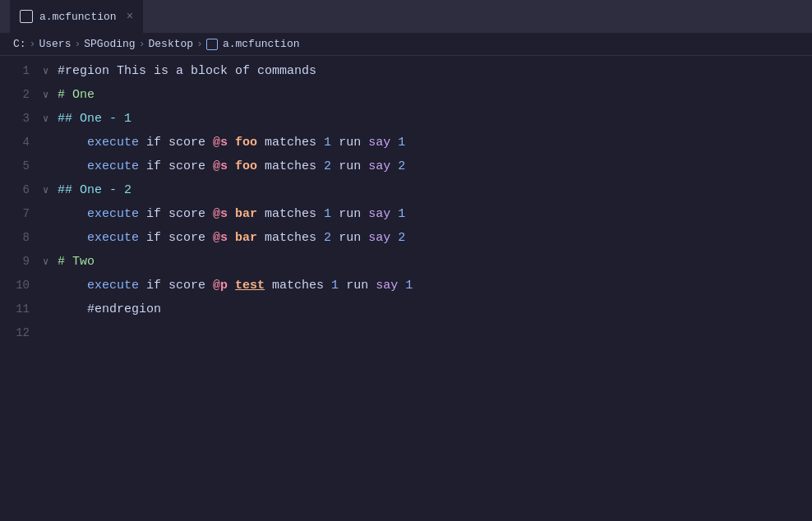 The width and height of the screenshot is (812, 521). I want to click on token: test, so click(250, 286).